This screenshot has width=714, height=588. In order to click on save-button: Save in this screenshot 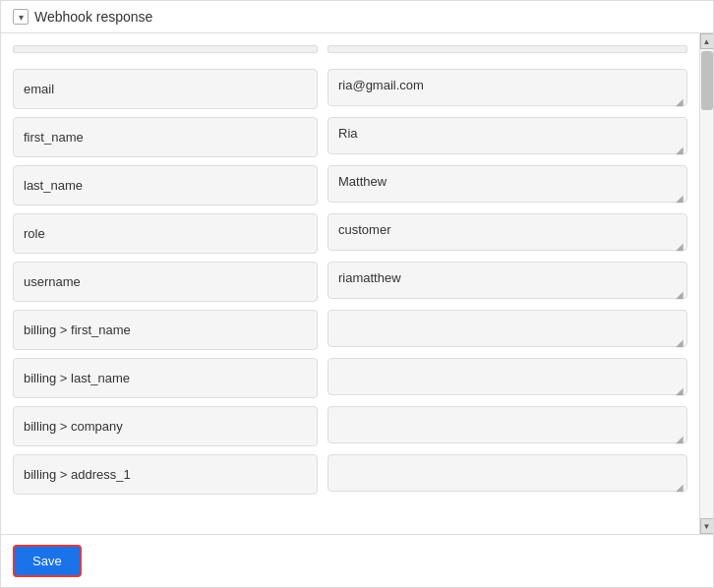, I will do `click(47, 560)`.